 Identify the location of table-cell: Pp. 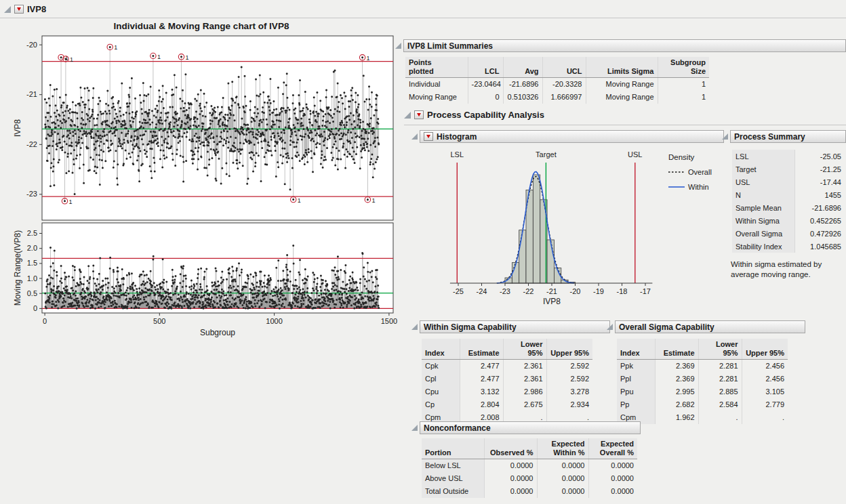
(636, 405).